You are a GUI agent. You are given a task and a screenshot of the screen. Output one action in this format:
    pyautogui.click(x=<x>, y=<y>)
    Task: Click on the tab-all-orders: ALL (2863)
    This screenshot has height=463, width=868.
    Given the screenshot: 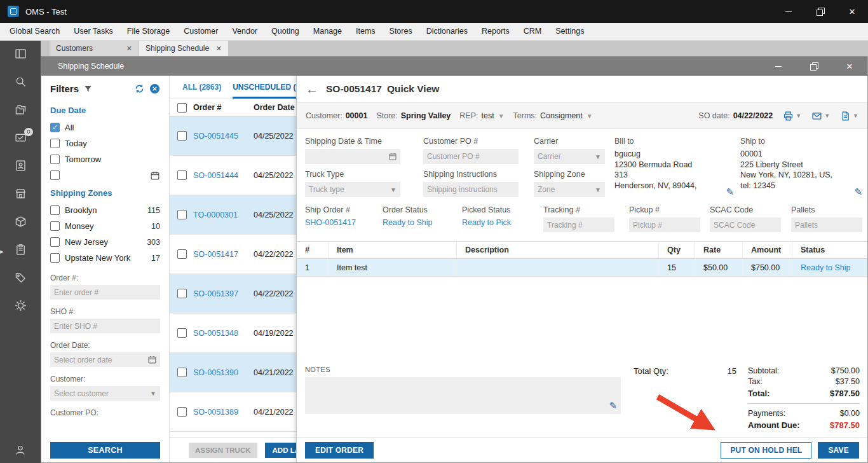 What is the action you would take?
    pyautogui.click(x=202, y=90)
    